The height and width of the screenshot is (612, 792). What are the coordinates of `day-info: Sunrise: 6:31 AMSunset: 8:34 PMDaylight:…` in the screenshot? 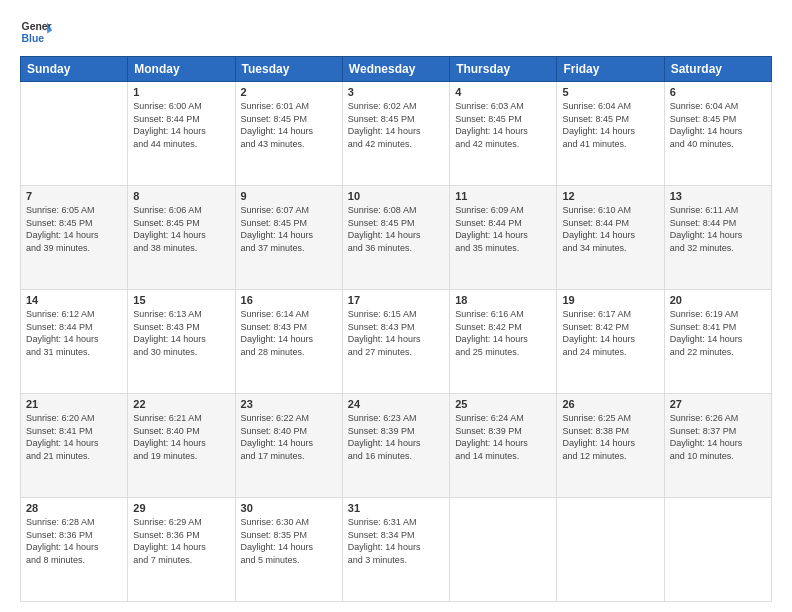 It's located at (396, 541).